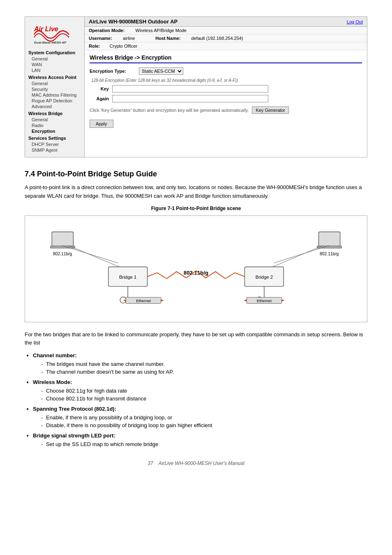 Image resolution: width=392 pixels, height=555 pixels. Describe the element at coordinates (196, 269) in the screenshot. I see `bridge-diagram-svg: 802.11b/g 802.11b/g Bridge 1 Bridge 2` at that location.